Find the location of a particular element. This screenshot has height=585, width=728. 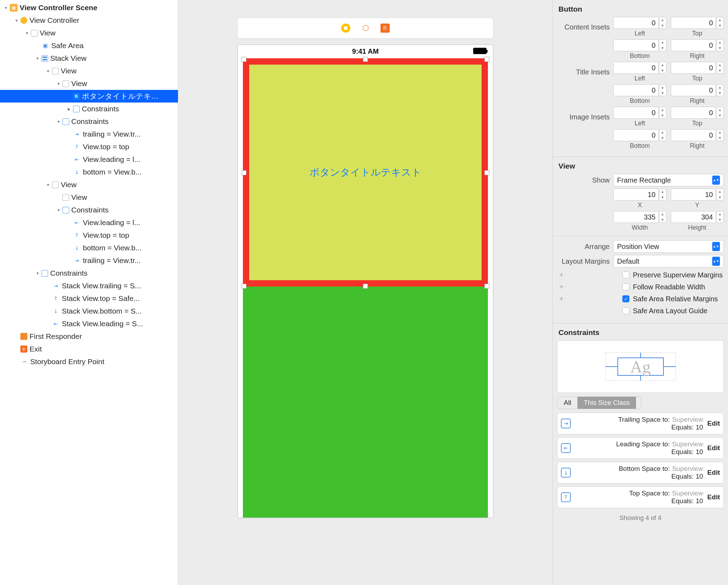

content-insets-top-input: 0 is located at coordinates (694, 23).